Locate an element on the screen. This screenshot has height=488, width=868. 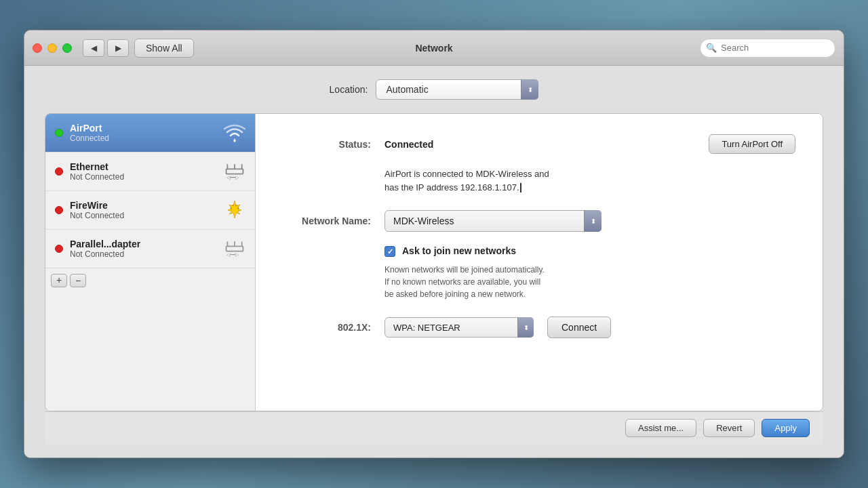
ask-join-checkbox is located at coordinates (390, 251).